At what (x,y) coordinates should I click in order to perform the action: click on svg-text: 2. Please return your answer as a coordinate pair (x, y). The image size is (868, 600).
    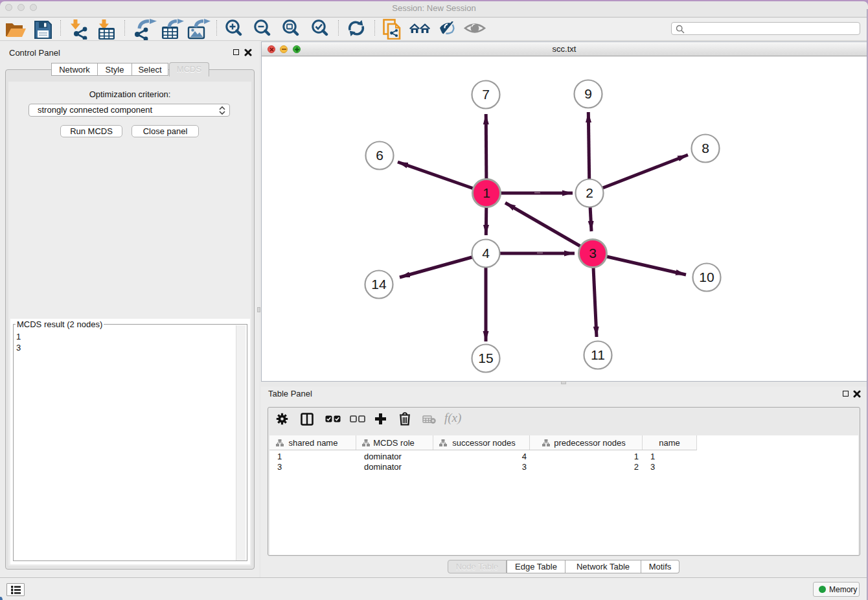
    Looking at the image, I should click on (589, 193).